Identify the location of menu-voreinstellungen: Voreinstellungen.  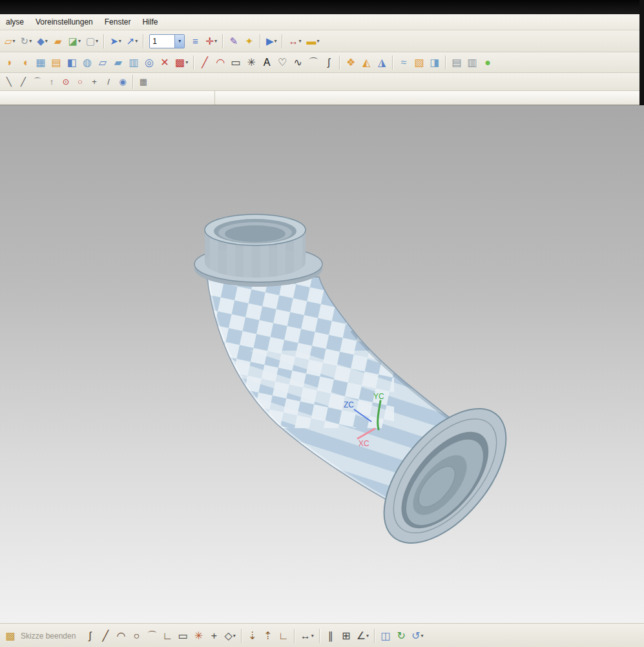
(65, 22).